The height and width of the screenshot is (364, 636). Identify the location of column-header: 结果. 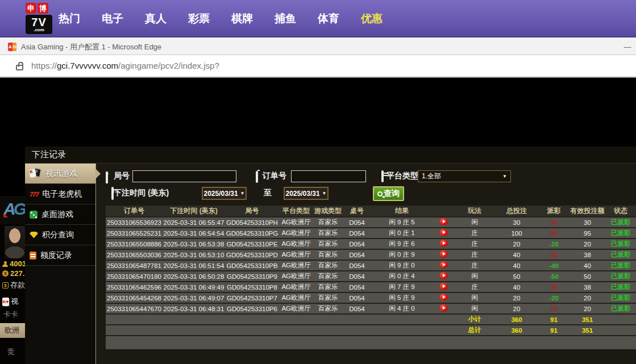
(402, 211).